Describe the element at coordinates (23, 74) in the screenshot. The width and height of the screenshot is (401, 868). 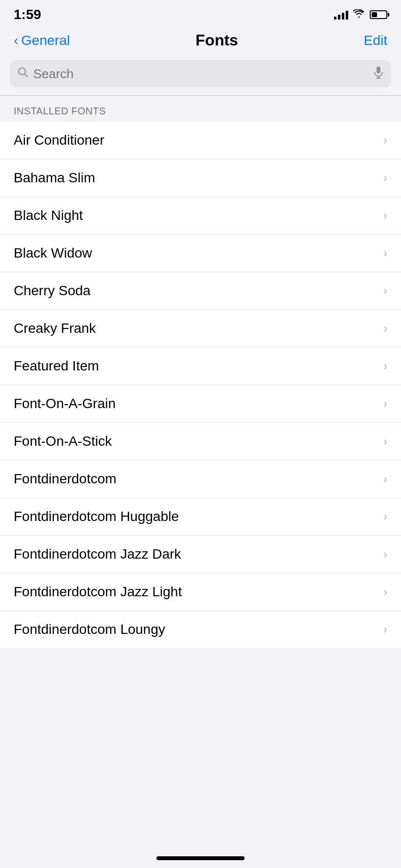
I see `search-icon` at that location.